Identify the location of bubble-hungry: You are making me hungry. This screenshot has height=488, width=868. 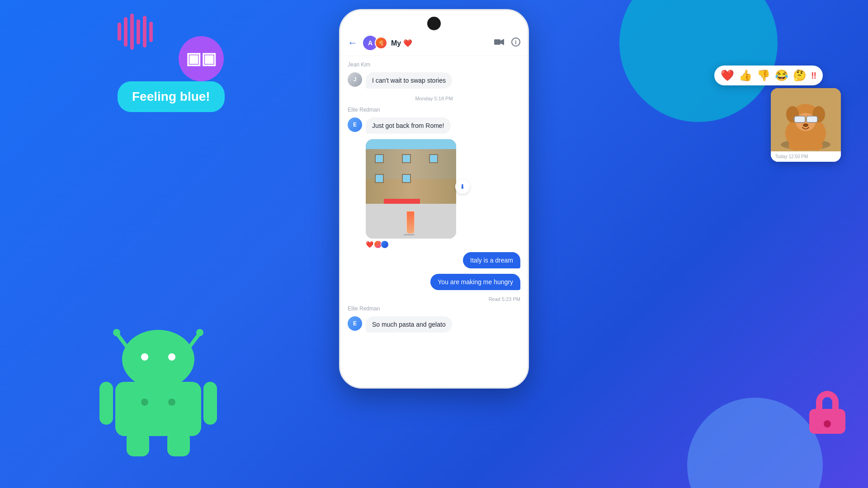
(476, 282).